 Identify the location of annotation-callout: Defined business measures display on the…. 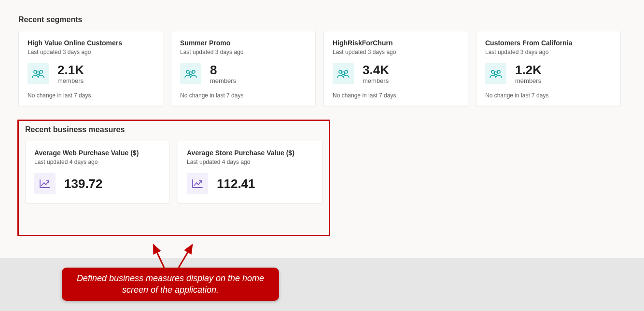
(170, 284).